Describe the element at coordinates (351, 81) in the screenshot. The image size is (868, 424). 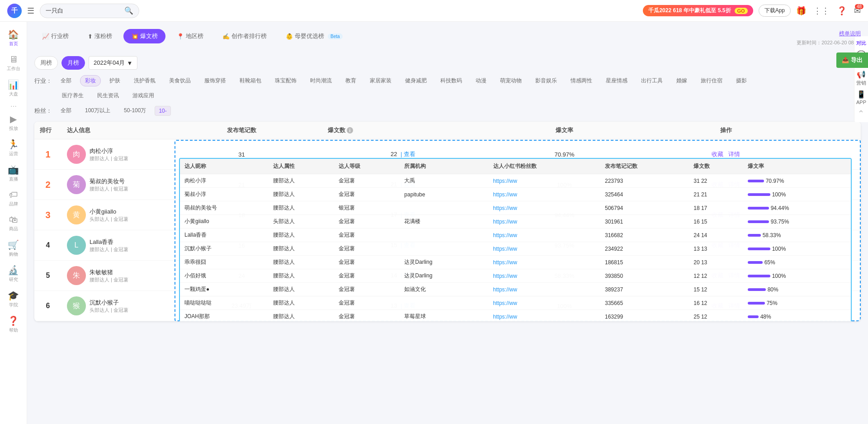
I see `industry-edu: 教育` at that location.